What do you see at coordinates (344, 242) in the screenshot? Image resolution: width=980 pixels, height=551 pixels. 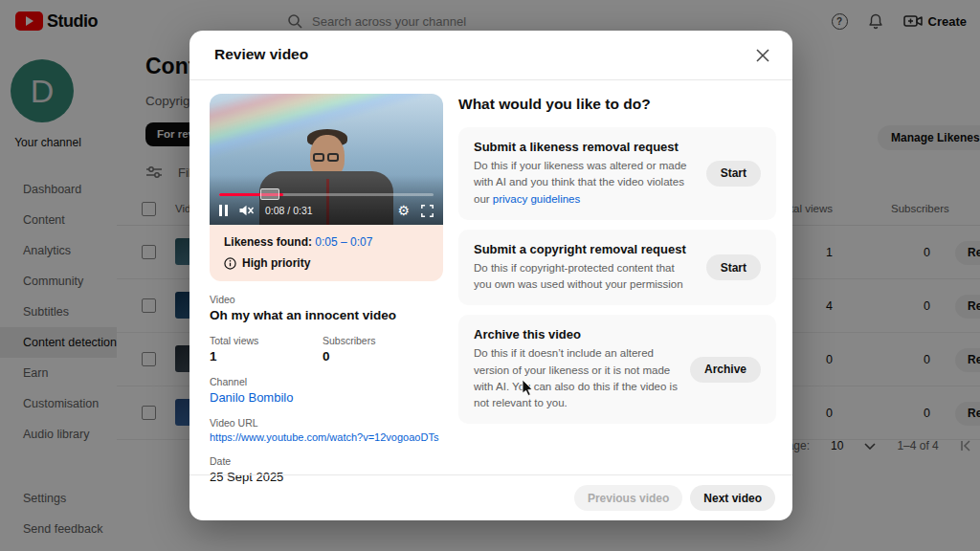 I see `likeness-timestamp-link: 0:05 – 0:07` at bounding box center [344, 242].